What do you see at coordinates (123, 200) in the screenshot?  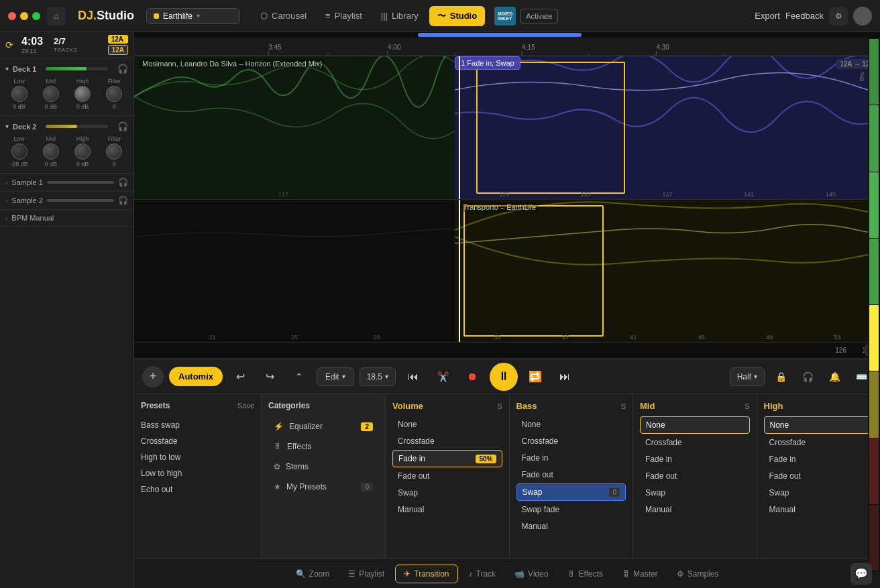 I see `sample-2-headphone-icon: 🎧` at bounding box center [123, 200].